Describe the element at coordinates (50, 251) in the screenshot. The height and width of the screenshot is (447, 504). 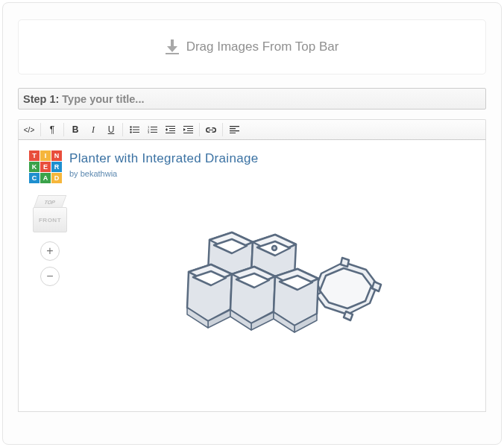
I see `zoom-in-button: +` at that location.